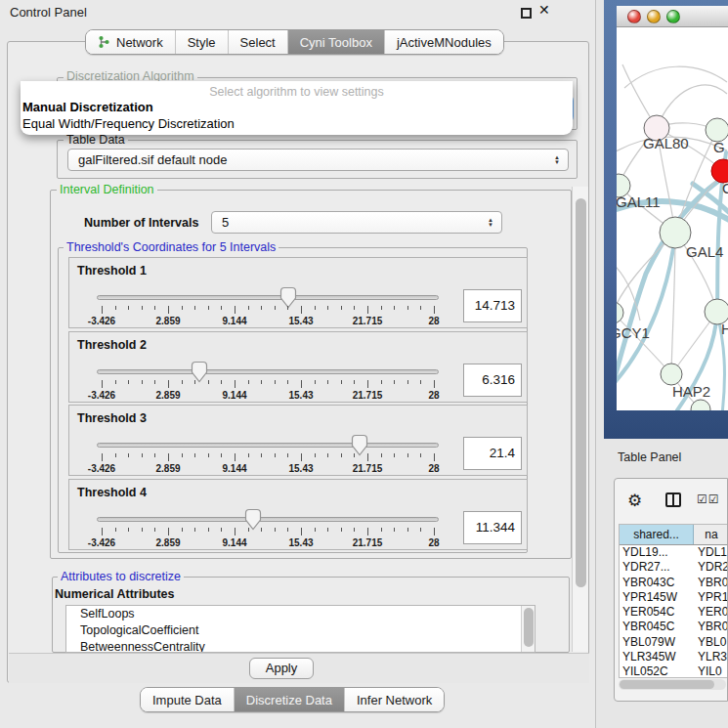 The height and width of the screenshot is (728, 728). Describe the element at coordinates (357, 223) in the screenshot. I see `number-of-intervals-combobox: 5 ▲▼` at that location.